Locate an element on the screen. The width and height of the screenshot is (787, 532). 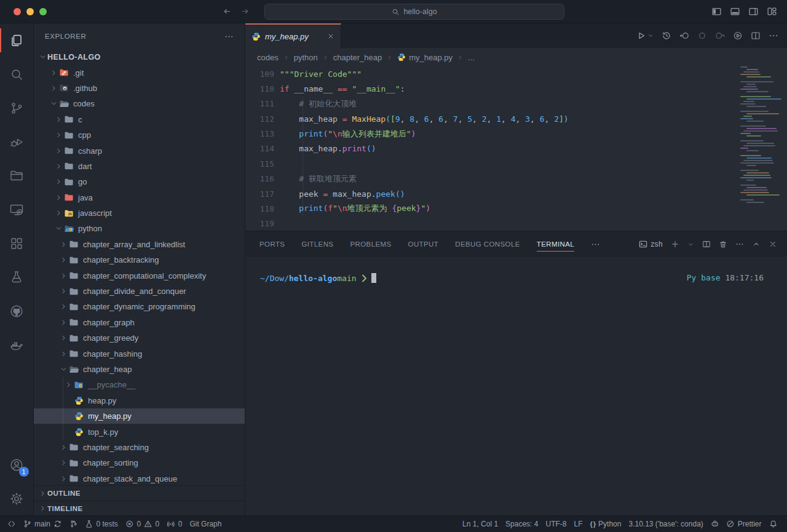
tree-item-chapter-heap: chapter_heap is located at coordinates (139, 369).